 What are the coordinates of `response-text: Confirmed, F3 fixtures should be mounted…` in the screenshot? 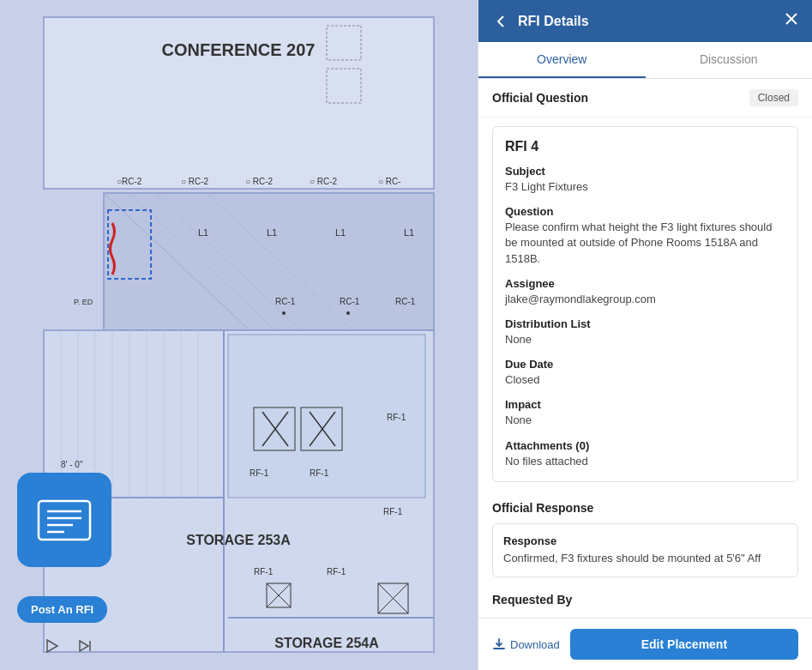 It's located at (645, 558).